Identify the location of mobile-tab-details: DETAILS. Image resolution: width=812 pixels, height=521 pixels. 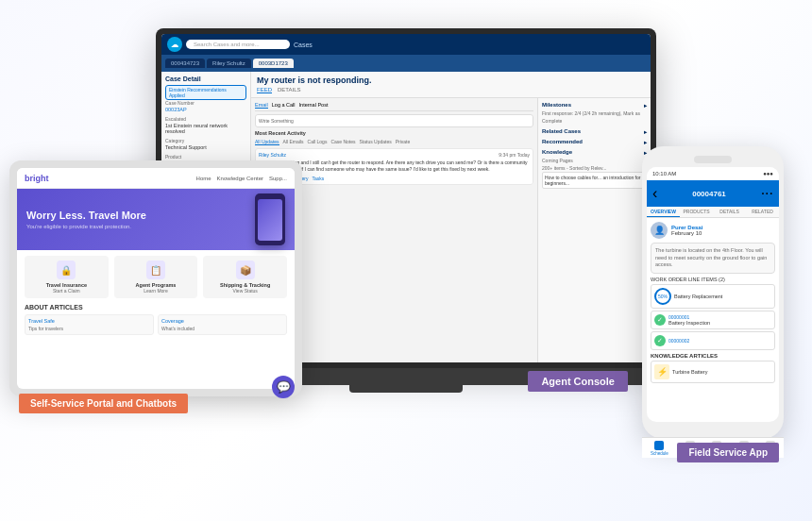
(729, 211).